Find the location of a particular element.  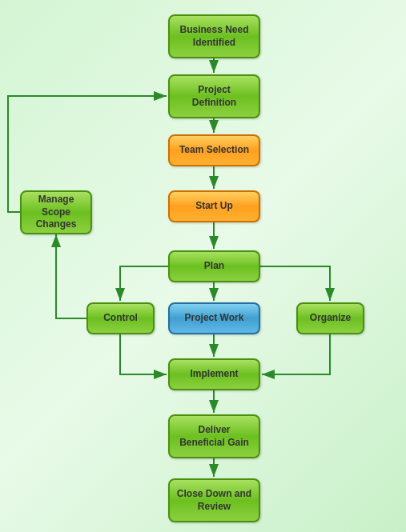

deliver-box: DeliverBeneficial Gain is located at coordinates (215, 437).